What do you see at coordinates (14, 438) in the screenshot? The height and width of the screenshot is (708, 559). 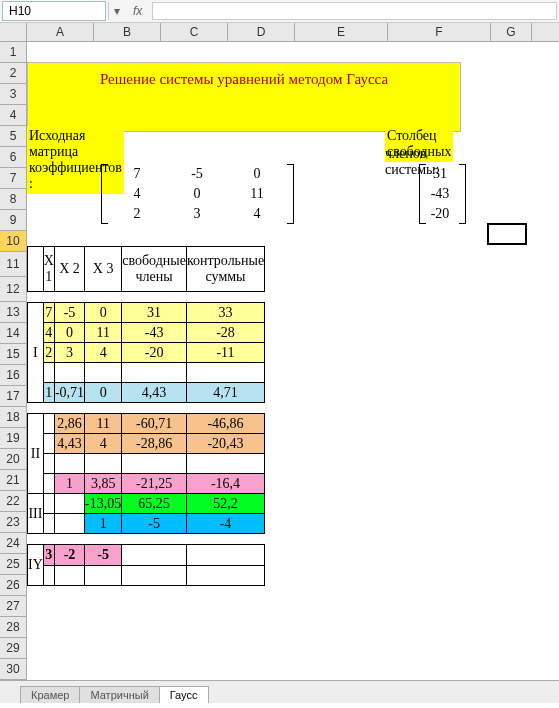 I see `row-header: 19` at bounding box center [14, 438].